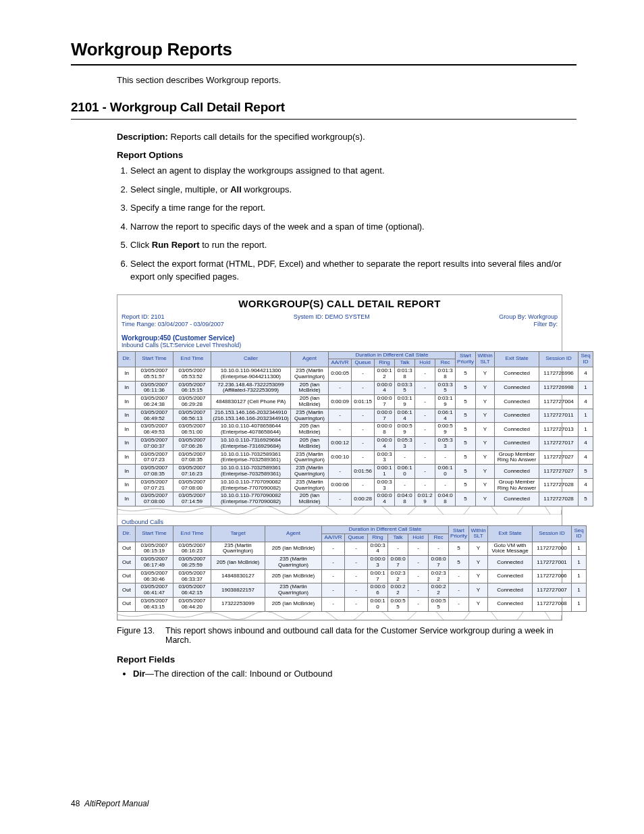  I want to click on option-item: Select the export format (HTML, PDF, Exc…, so click(354, 270).